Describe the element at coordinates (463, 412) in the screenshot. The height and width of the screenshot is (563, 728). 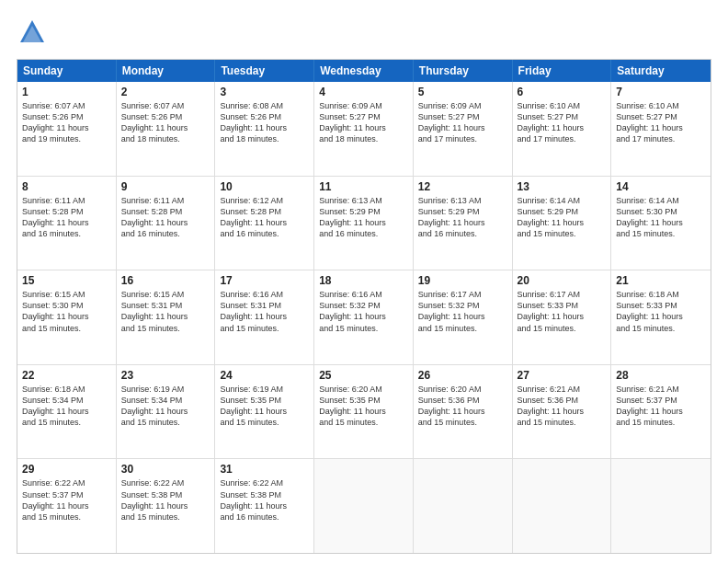
I see `calendar-cell: 26Sunrise: 6:20 AMSunset: 5:36 PMDayligh…` at that location.